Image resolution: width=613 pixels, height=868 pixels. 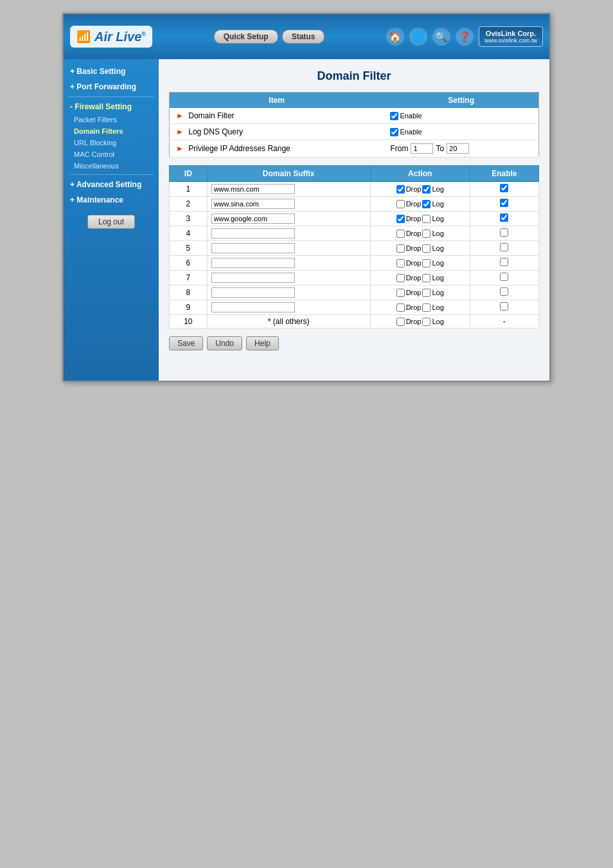 I want to click on domain-row-enable: -, so click(x=504, y=321).